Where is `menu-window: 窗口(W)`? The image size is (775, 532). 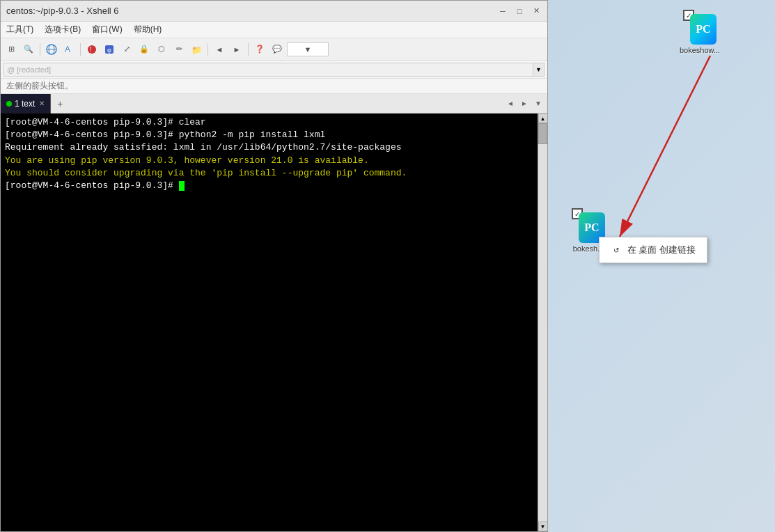 menu-window: 窗口(W) is located at coordinates (107, 29).